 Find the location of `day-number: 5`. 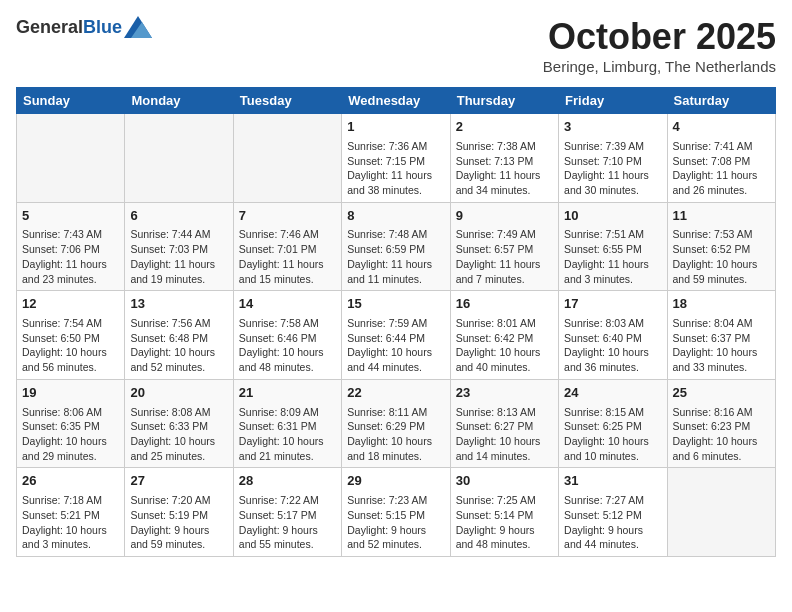

day-number: 5 is located at coordinates (70, 216).